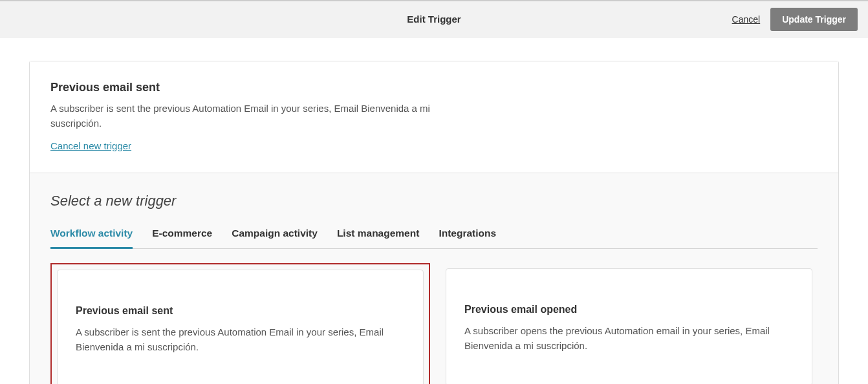 This screenshot has height=384, width=868. I want to click on tab-integrations: Integrations, so click(467, 238).